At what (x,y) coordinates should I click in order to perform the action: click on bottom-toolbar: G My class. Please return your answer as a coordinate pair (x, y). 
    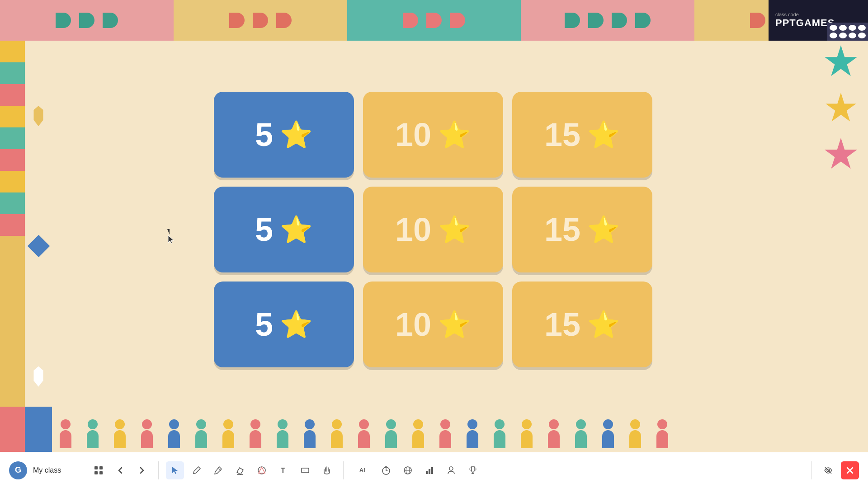
    Looking at the image, I should click on (434, 470).